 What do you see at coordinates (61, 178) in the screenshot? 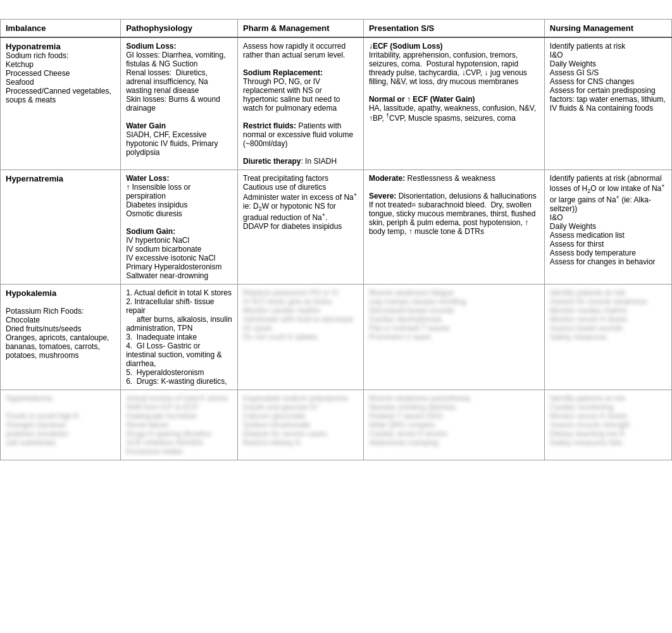
I see `hypernatremia-title: Hypernatremia` at bounding box center [61, 178].